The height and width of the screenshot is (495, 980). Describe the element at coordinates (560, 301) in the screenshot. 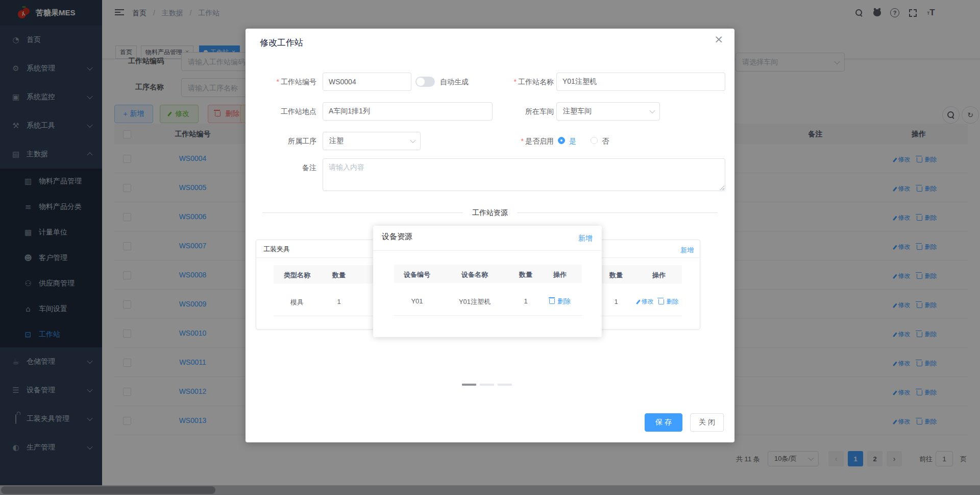

I see `device-delete-link: 删除` at that location.